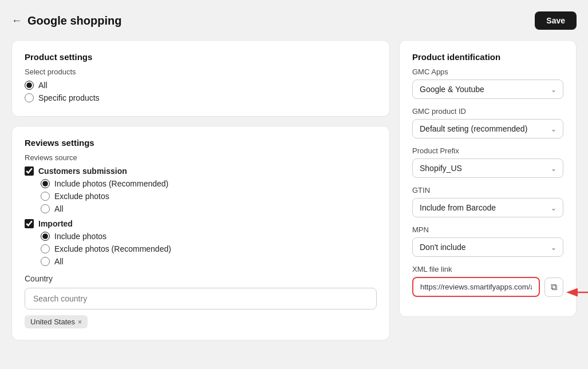 This screenshot has height=369, width=588. Describe the element at coordinates (554, 287) in the screenshot. I see `copy-icon: ⧉` at that location.